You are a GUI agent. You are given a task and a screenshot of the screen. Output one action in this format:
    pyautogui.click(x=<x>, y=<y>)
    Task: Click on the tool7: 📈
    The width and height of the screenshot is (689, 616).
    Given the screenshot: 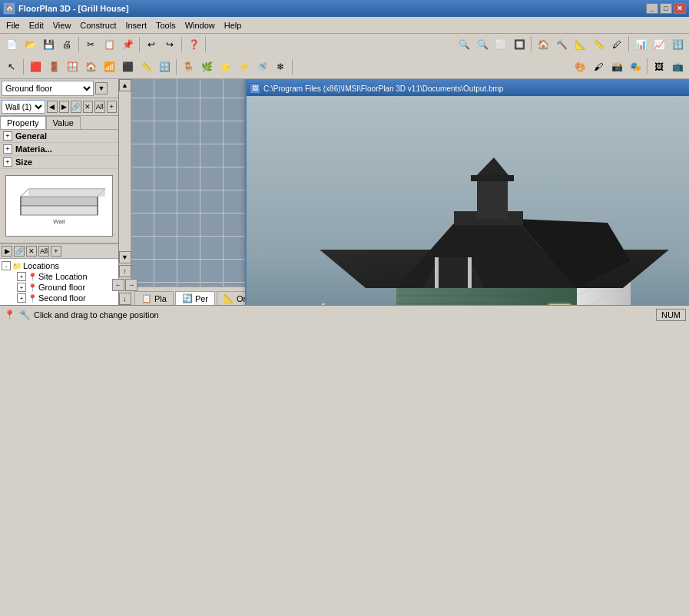 What is the action you would take?
    pyautogui.click(x=659, y=45)
    